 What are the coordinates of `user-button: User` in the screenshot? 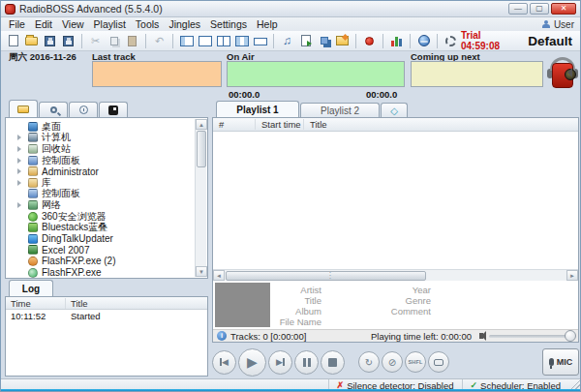 It's located at (560, 25).